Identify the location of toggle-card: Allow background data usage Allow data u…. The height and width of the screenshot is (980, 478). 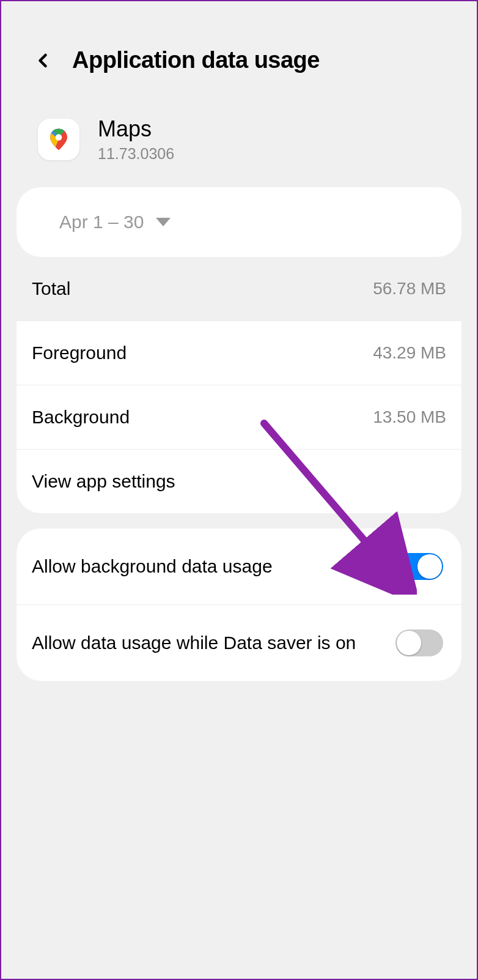
(239, 604).